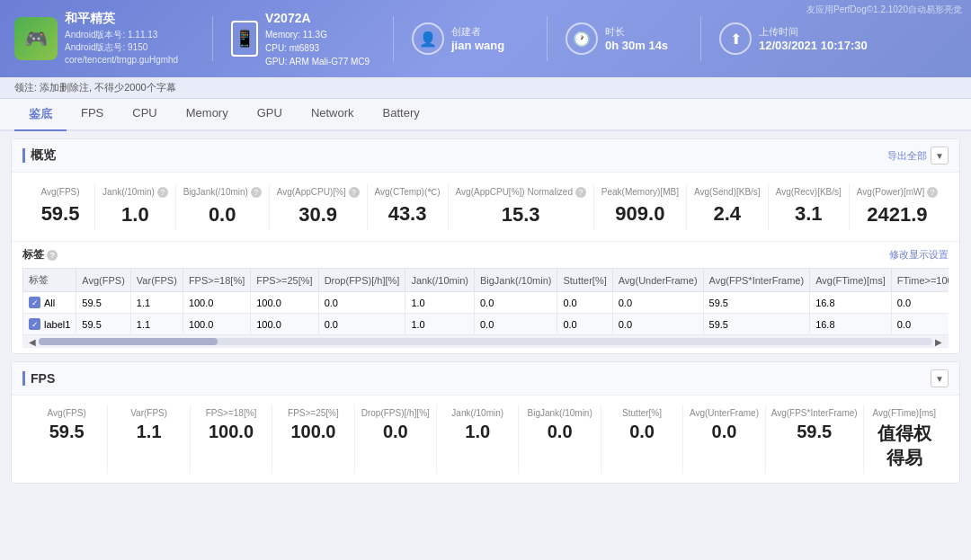 The width and height of the screenshot is (971, 560). Describe the element at coordinates (725, 439) in the screenshot. I see `fps-metric-item: Avg(UnterFrame) 0.0` at that location.